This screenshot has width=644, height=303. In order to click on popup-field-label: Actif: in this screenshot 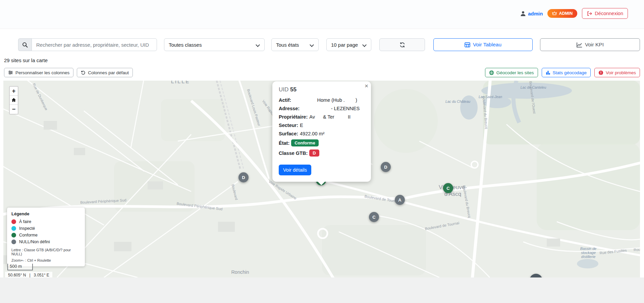, I will do `click(285, 100)`.